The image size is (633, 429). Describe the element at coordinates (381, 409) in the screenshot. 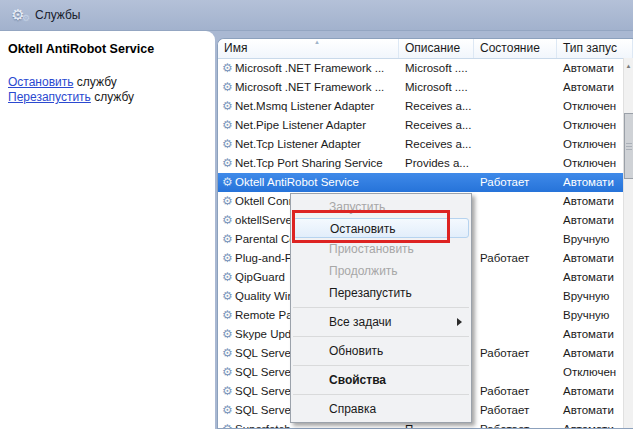

I see `menu-item-help: Справка` at that location.